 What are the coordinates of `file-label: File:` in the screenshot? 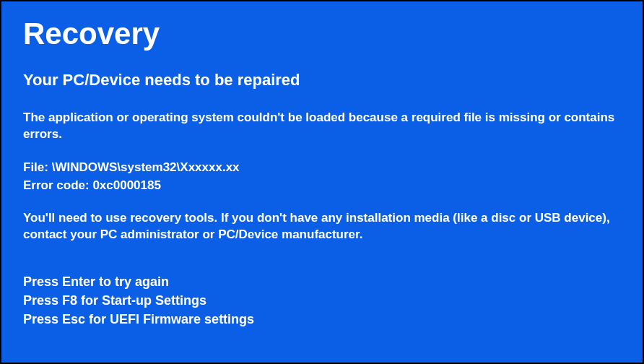 It's located at (36, 168).